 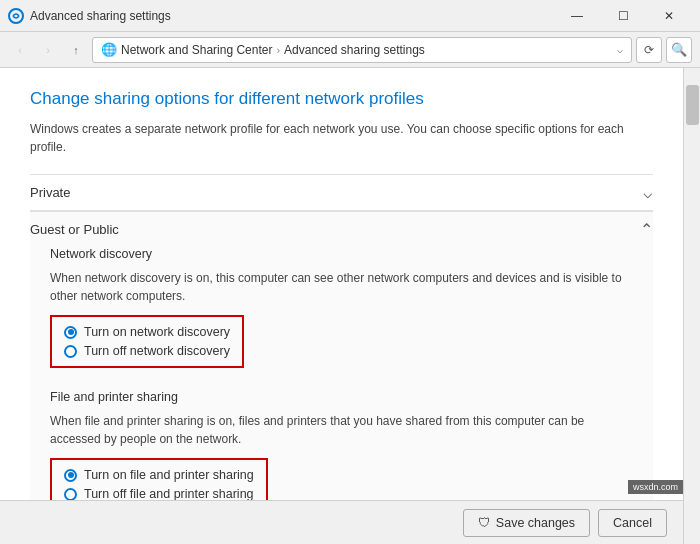 I want to click on breadcrumb-sep-1: ›, so click(x=278, y=50).